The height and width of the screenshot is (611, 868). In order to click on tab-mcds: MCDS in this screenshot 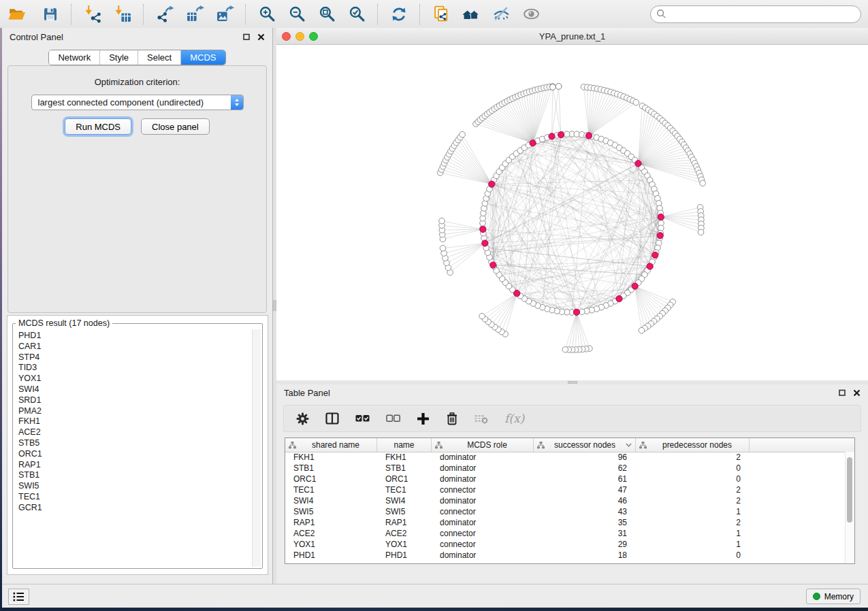, I will do `click(203, 57)`.